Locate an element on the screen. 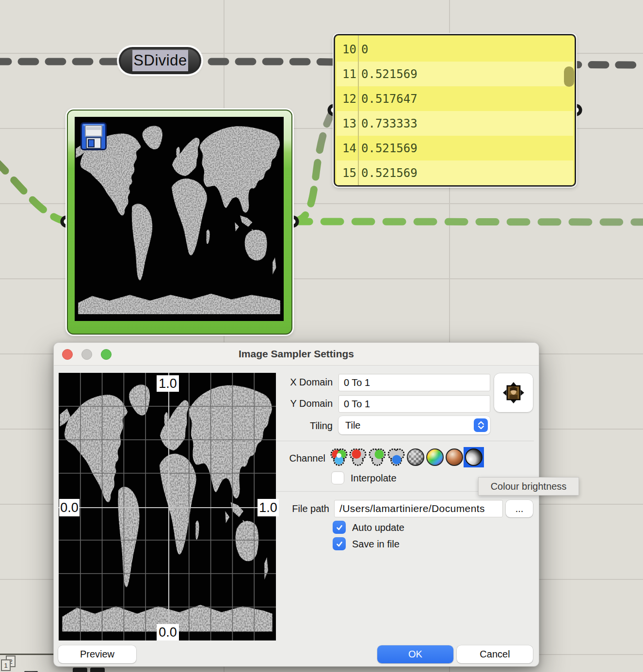  cancel-button: Cancel is located at coordinates (495, 655).